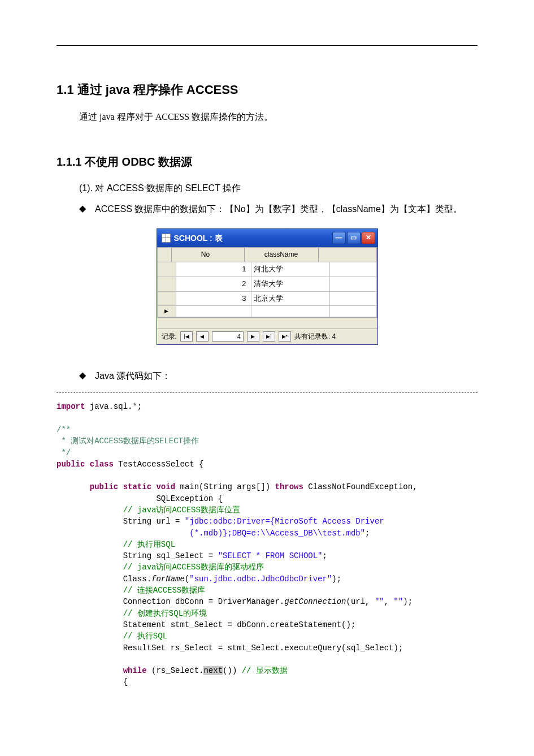 Image resolution: width=534 pixels, height=756 pixels. What do you see at coordinates (214, 284) in the screenshot?
I see `cell-no: 2` at bounding box center [214, 284].